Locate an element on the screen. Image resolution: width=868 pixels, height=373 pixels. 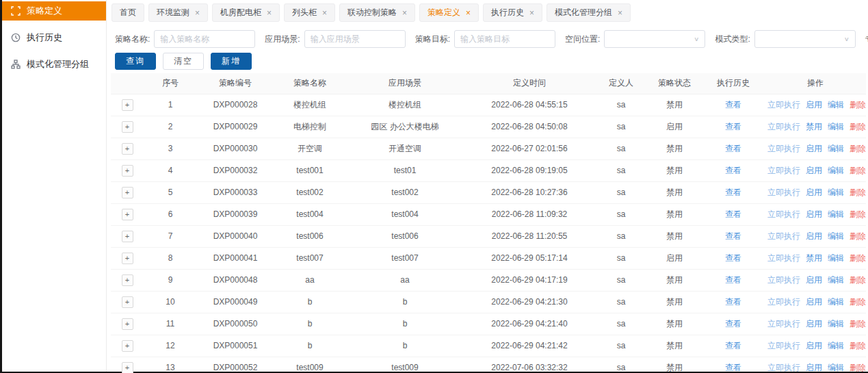
tab-1: 首页 is located at coordinates (128, 12).